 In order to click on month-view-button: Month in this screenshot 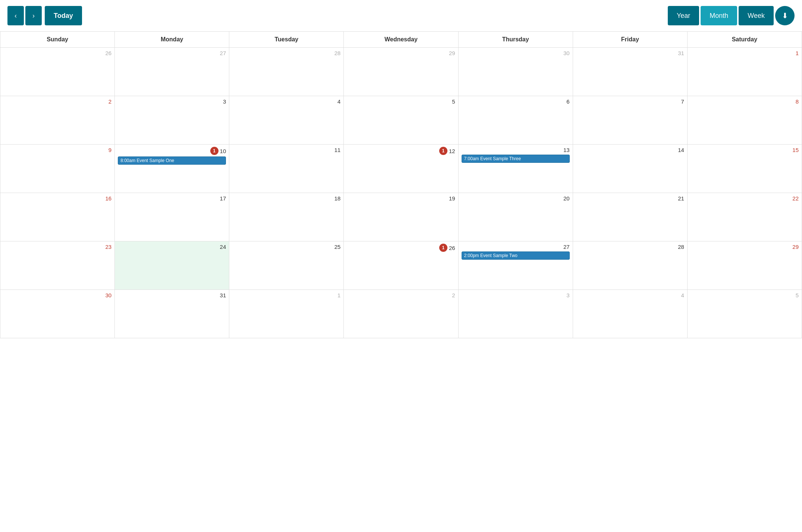, I will do `click(719, 16)`.